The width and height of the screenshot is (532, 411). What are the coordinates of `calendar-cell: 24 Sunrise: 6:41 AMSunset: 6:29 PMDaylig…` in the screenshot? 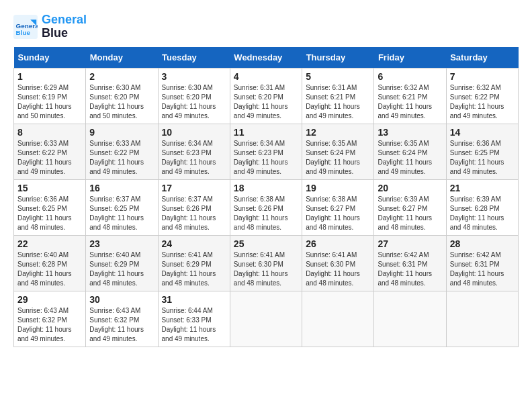 It's located at (193, 263).